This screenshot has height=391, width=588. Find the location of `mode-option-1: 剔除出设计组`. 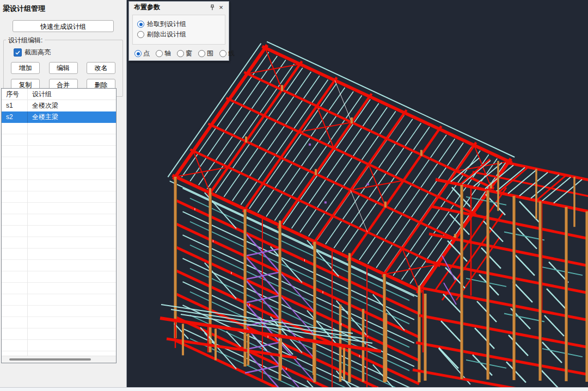

mode-option-1: 剔除出设计组 is located at coordinates (179, 35).